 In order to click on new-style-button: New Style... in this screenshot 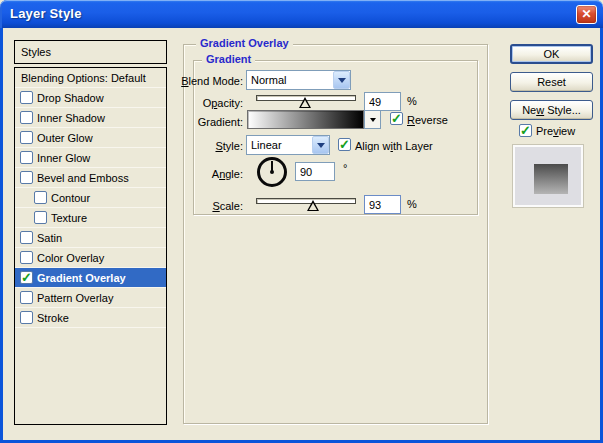, I will do `click(552, 110)`.